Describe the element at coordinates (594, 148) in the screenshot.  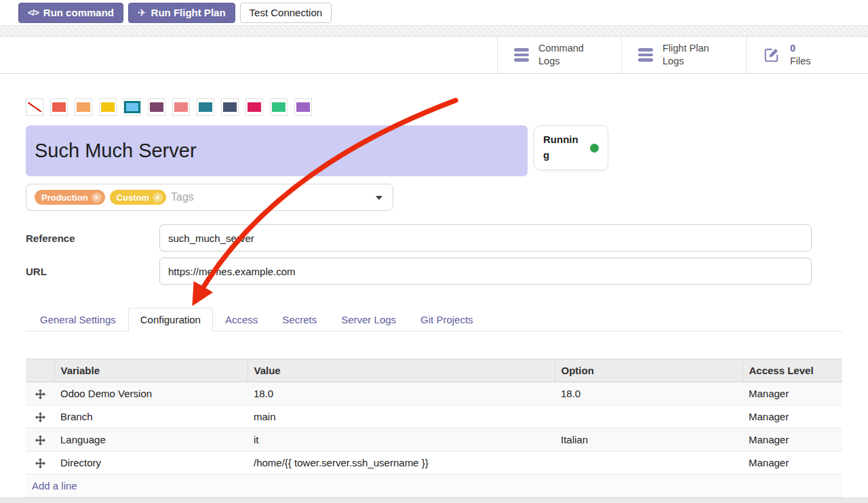
I see `status-green-dot-icon` at that location.